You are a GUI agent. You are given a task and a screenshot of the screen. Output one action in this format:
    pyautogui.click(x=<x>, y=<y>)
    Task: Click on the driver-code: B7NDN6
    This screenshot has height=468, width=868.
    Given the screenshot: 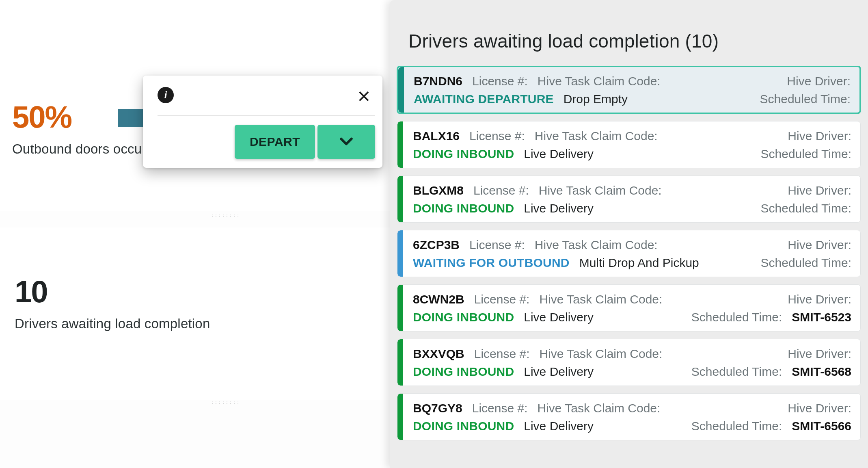 What is the action you would take?
    pyautogui.click(x=438, y=81)
    